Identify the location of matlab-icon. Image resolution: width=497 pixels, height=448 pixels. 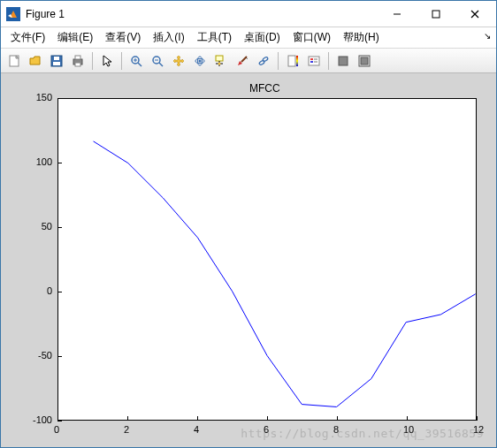
(13, 14).